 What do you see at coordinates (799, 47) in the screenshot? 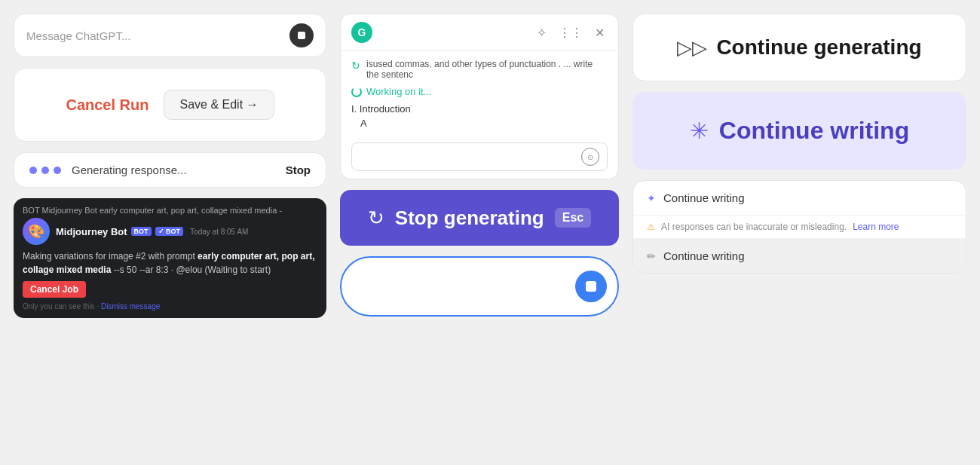
I see `continue-generating-card: ▷▷ Continue generating` at bounding box center [799, 47].